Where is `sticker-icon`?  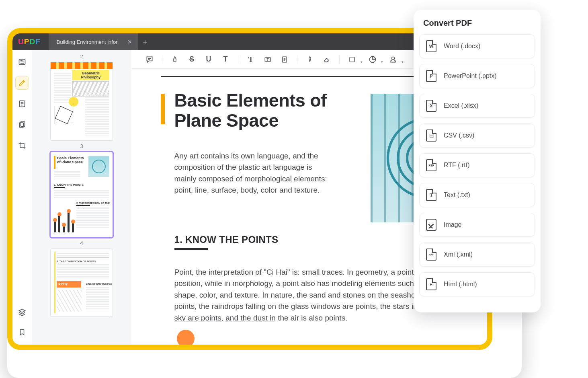 sticker-icon is located at coordinates (373, 60).